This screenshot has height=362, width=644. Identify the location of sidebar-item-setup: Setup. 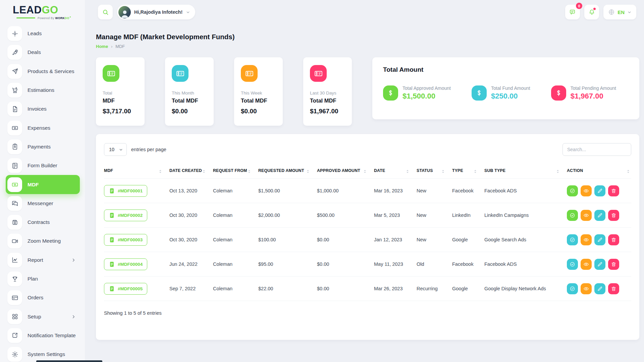
(43, 316).